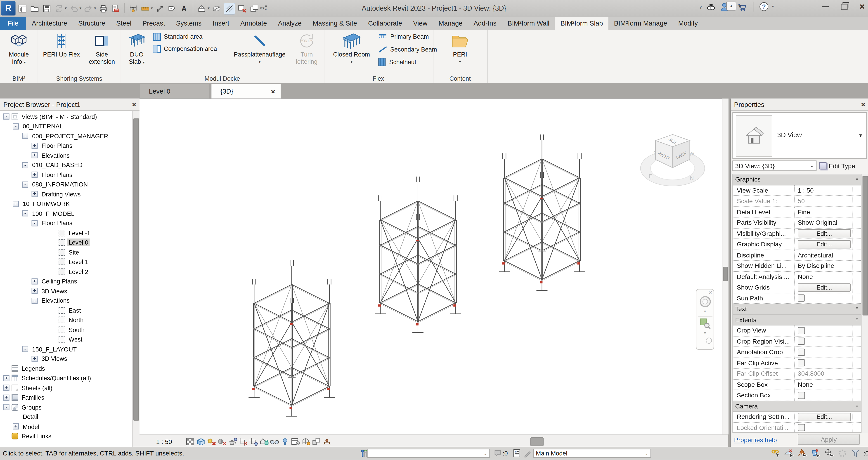 Image resolution: width=868 pixels, height=460 pixels. Describe the element at coordinates (797, 374) in the screenshot. I see `property-row: Far Clip Offset 304,8000 304,8000 «` at that location.